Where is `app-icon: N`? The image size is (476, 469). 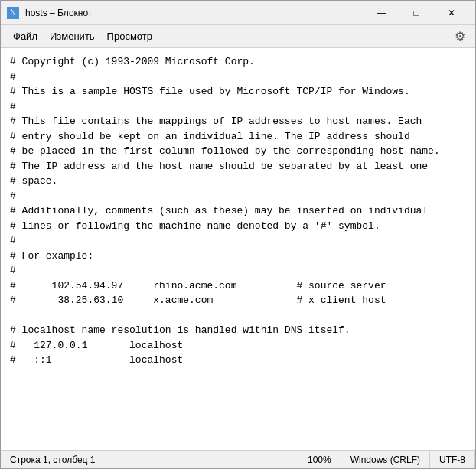
app-icon: N is located at coordinates (13, 13).